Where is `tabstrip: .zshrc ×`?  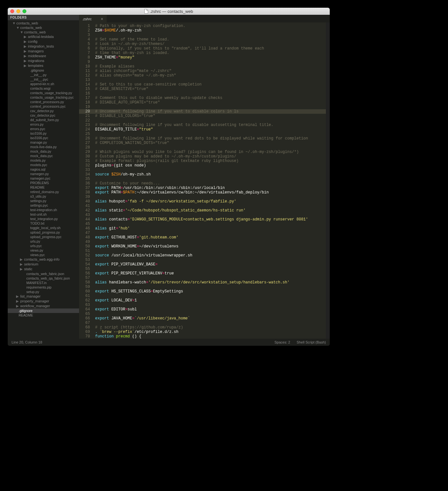 tabstrip: .zshrc × is located at coordinates (204, 19).